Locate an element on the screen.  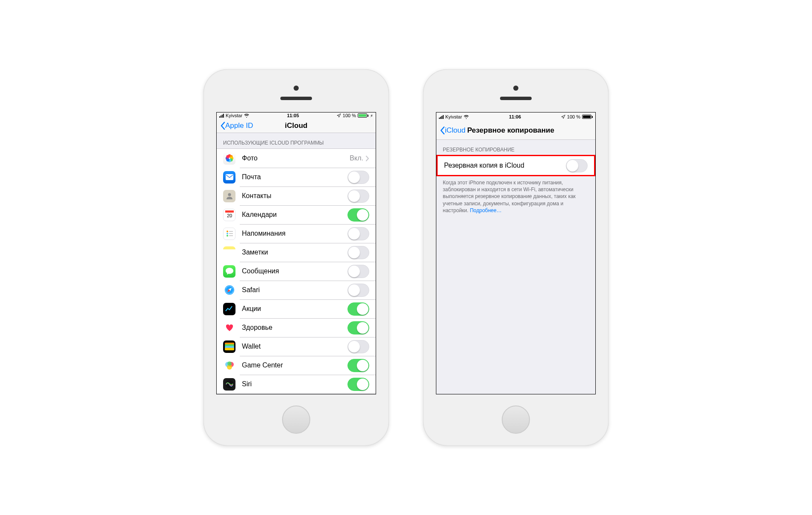
row-label: Фото is located at coordinates (296, 158).